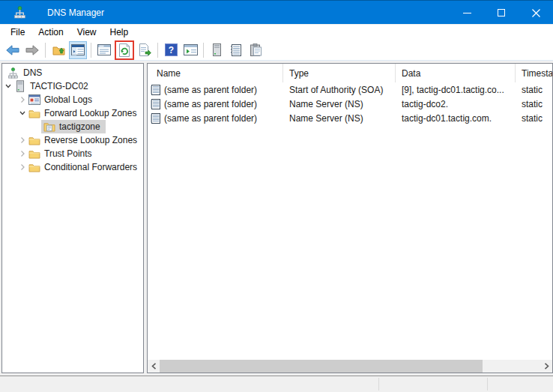 The width and height of the screenshot is (553, 392). What do you see at coordinates (467, 13) in the screenshot?
I see `minimize-button` at bounding box center [467, 13].